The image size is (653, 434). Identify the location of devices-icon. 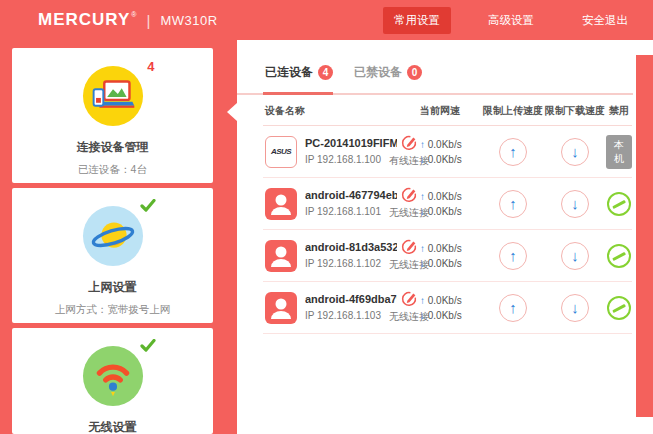
(113, 96).